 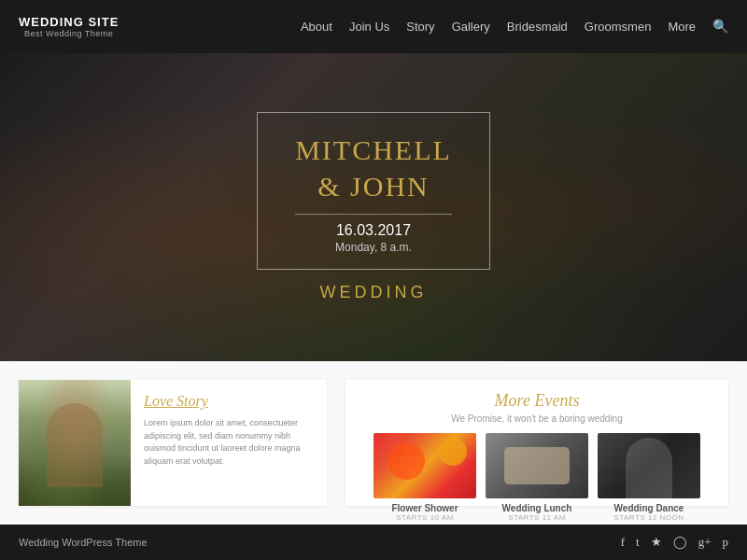 I want to click on hero-name1: MITCHELL, so click(x=374, y=149).